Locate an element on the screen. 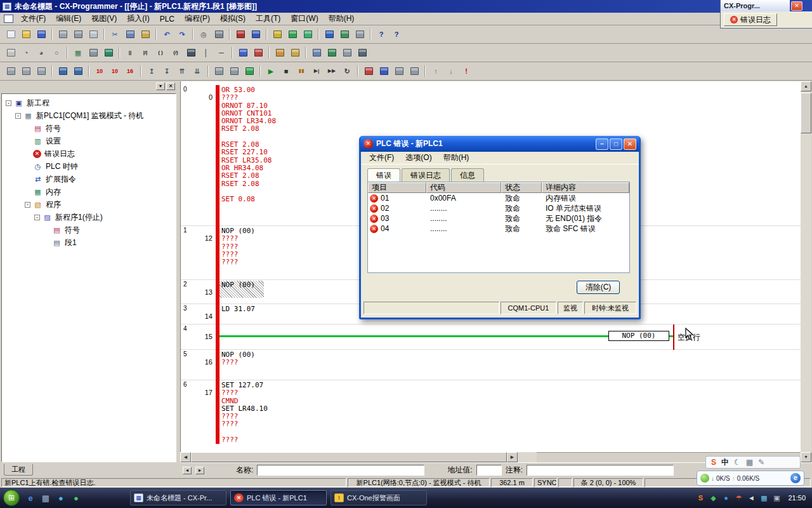  run-mode-icon is located at coordinates (308, 34).